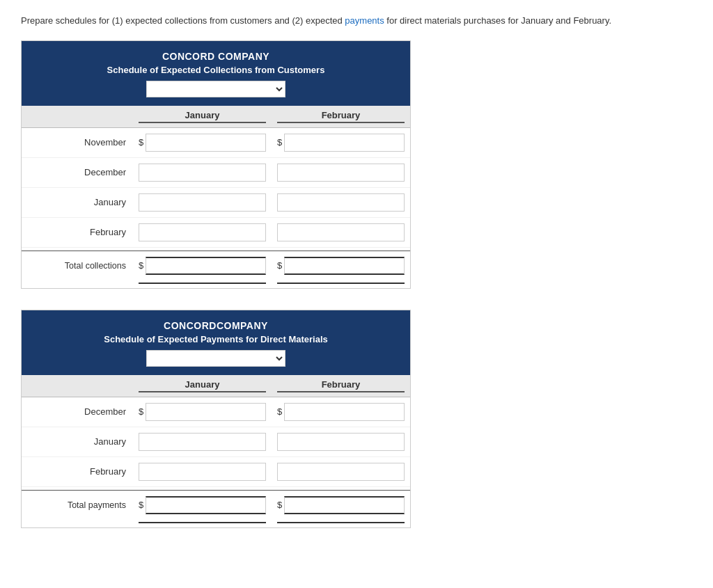  I want to click on p-underline-spacer, so click(77, 522).